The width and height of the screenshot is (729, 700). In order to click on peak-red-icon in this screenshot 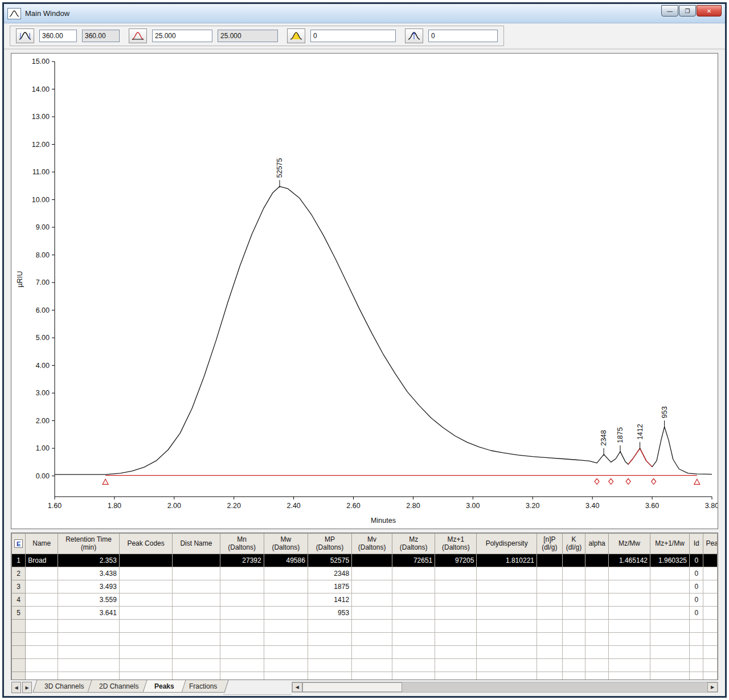, I will do `click(138, 36)`.